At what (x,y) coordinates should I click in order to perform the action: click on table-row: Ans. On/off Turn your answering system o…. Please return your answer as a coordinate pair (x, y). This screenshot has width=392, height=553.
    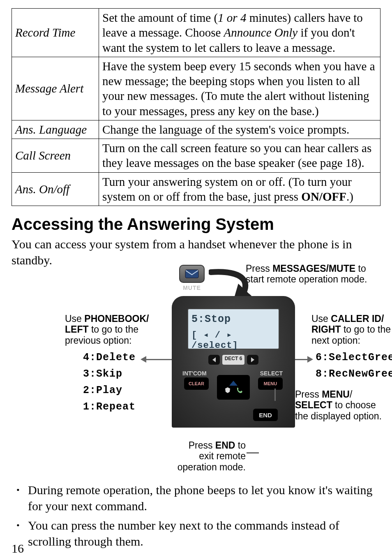
    Looking at the image, I should click on (196, 189).